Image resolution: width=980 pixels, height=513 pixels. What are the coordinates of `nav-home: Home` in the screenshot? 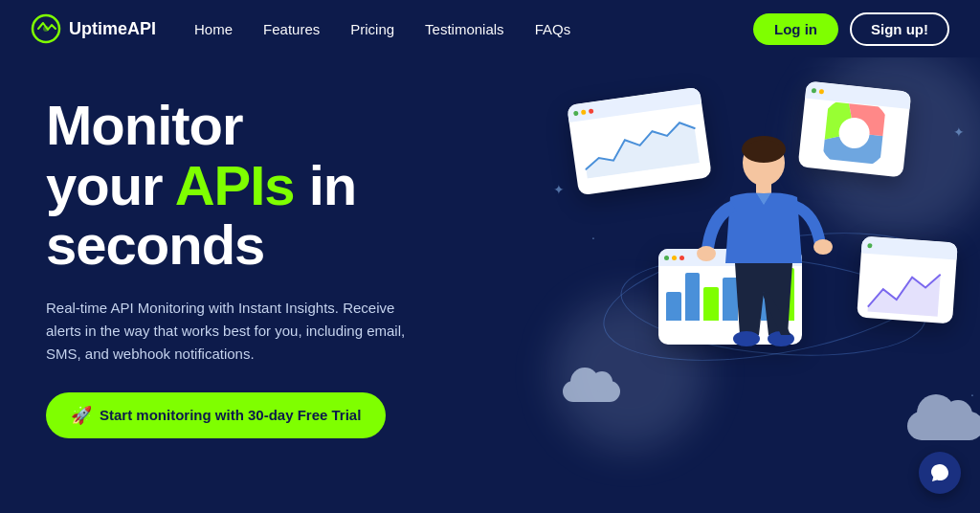 It's located at (213, 29).